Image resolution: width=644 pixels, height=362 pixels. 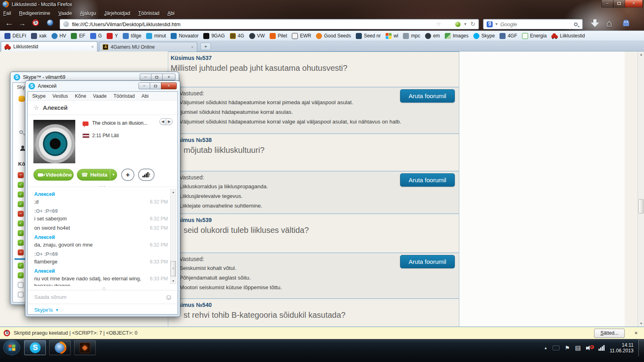 What do you see at coordinates (576, 24) in the screenshot?
I see `search-icon` at bounding box center [576, 24].